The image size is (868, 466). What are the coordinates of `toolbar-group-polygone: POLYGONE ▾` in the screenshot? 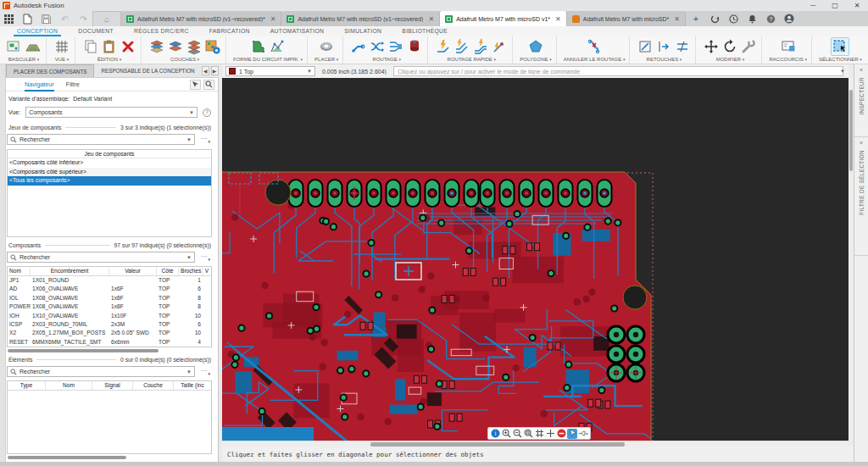 It's located at (536, 50).